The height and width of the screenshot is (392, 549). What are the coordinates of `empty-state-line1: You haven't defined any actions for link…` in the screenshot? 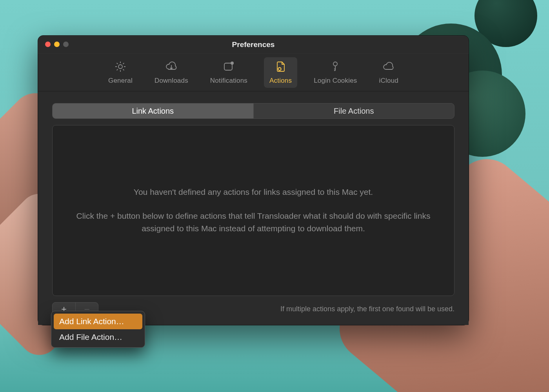 It's located at (253, 192).